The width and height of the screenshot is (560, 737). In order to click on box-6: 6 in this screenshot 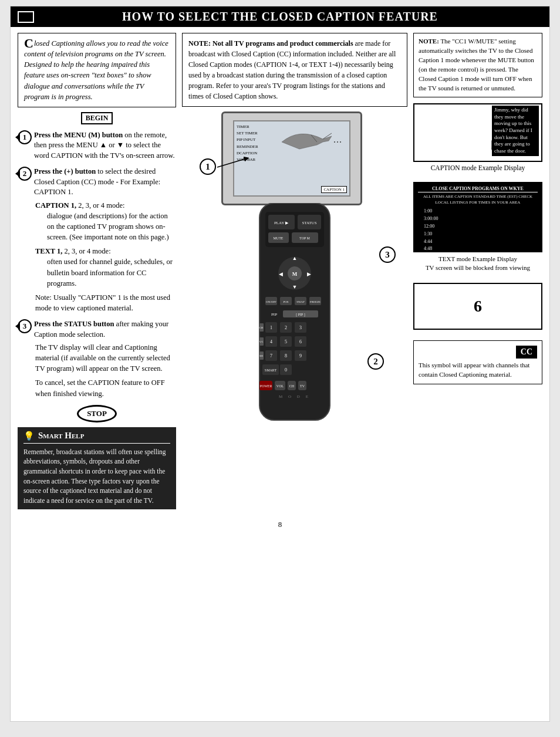, I will do `click(478, 306)`.